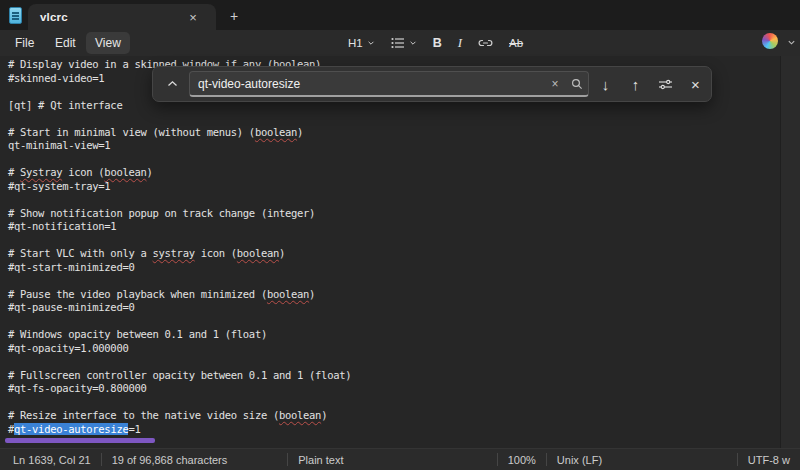 Image resolution: width=800 pixels, height=470 pixels. What do you see at coordinates (24, 43) in the screenshot?
I see `menu-file: File` at bounding box center [24, 43].